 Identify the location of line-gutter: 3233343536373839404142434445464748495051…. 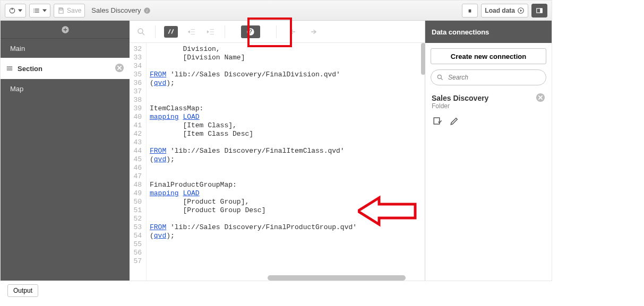
(138, 162).